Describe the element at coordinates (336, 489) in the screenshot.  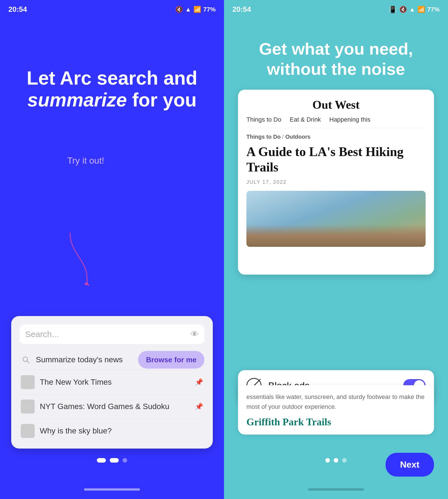
I see `home-bar-right` at that location.